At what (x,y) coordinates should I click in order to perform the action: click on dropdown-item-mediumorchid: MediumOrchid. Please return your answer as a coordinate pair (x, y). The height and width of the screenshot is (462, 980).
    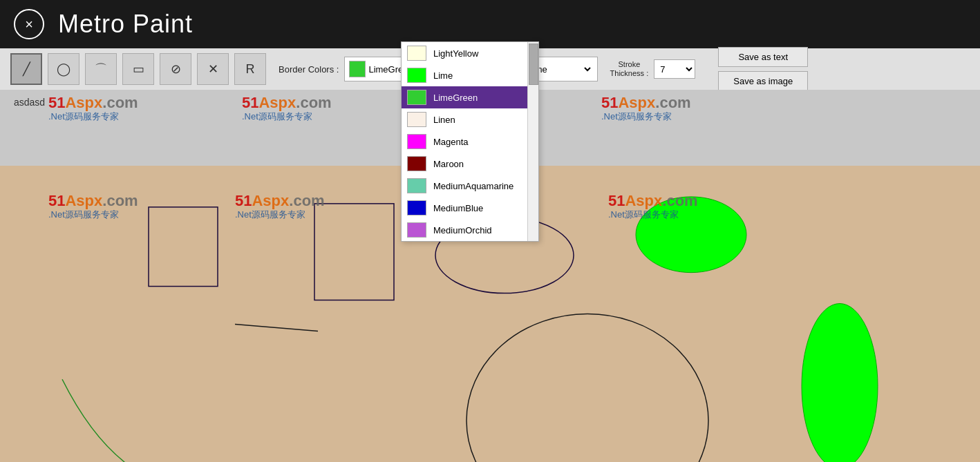
    Looking at the image, I should click on (470, 230).